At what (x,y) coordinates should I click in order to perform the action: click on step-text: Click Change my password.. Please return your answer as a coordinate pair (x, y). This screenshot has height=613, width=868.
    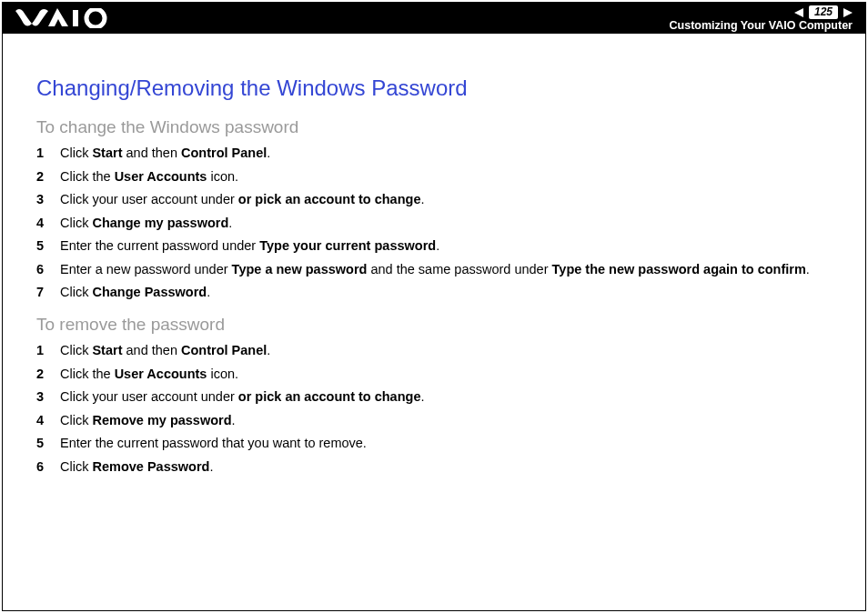
    Looking at the image, I should click on (446, 224).